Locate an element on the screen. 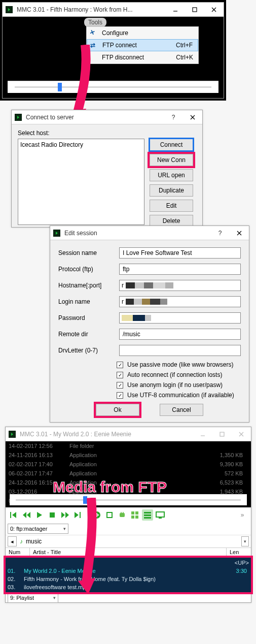  playlist-row: 02.Fifth Harmony - Work from Home (feat.… is located at coordinates (128, 579).